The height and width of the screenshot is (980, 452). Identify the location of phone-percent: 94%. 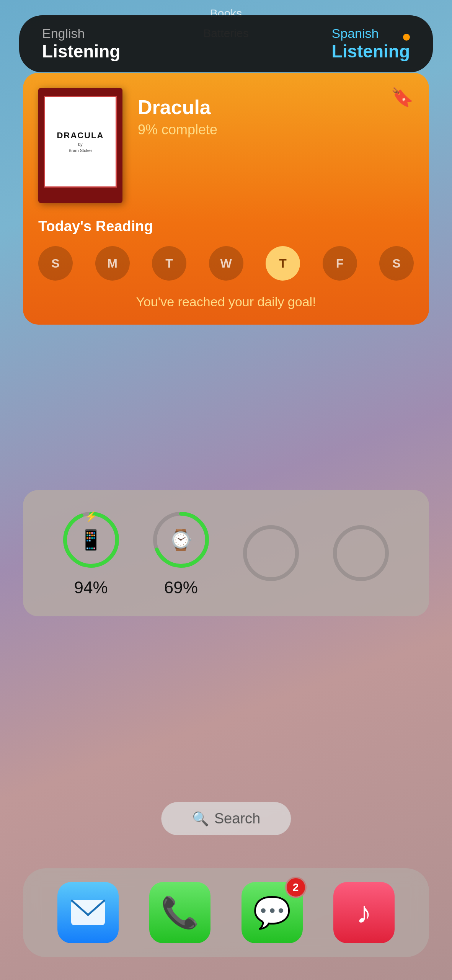
(91, 588).